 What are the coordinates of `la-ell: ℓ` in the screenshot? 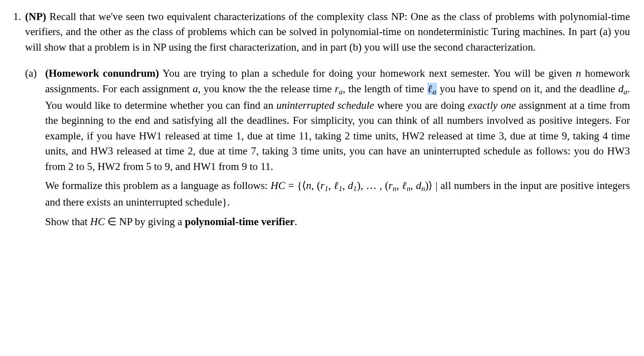 It's located at (430, 89).